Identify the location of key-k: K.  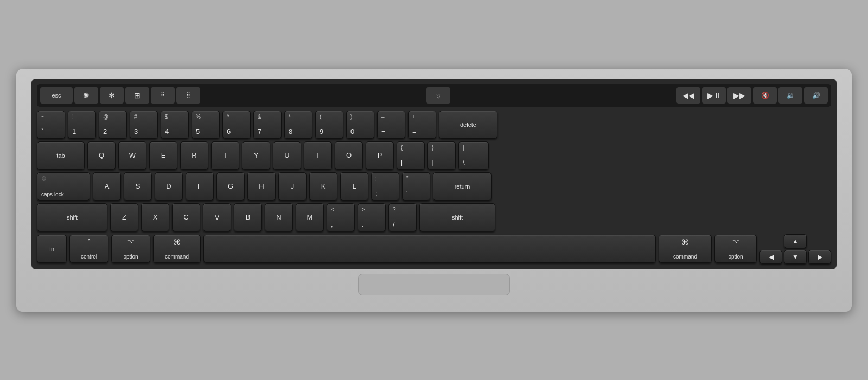
(323, 186).